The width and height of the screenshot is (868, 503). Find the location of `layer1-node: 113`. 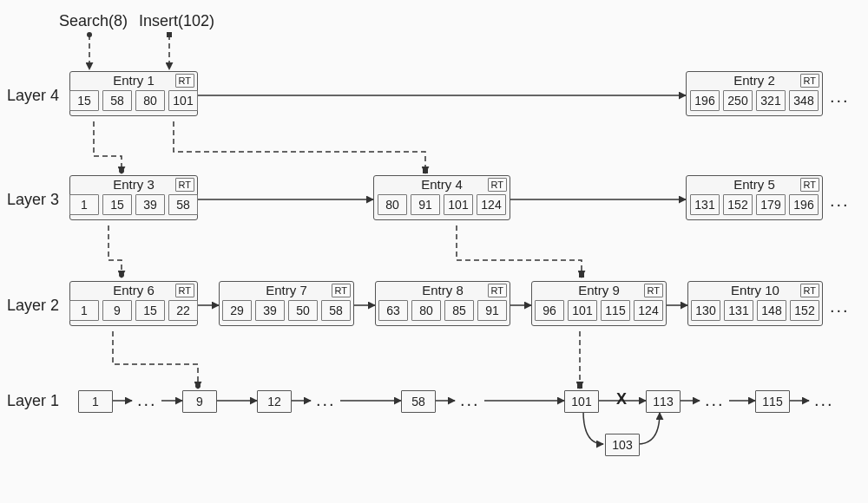

layer1-node: 113 is located at coordinates (663, 402).